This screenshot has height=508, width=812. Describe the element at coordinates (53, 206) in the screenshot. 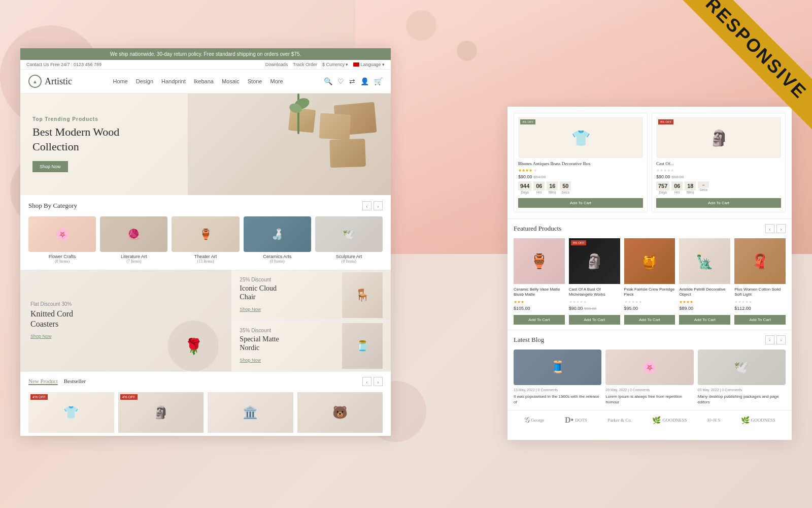

I see `category-title: Shop By Category` at that location.